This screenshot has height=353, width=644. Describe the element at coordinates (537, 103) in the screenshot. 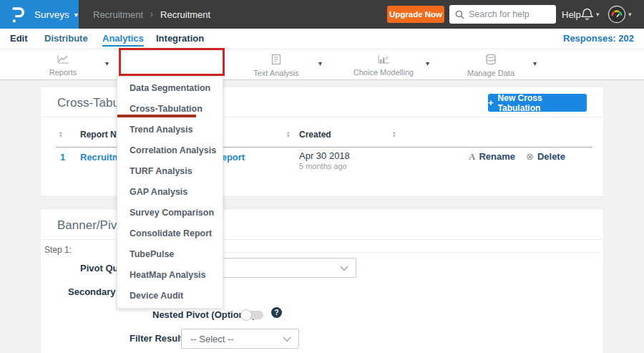

I see `new-cross-tabulation-button: + New Cross Tabulation` at that location.